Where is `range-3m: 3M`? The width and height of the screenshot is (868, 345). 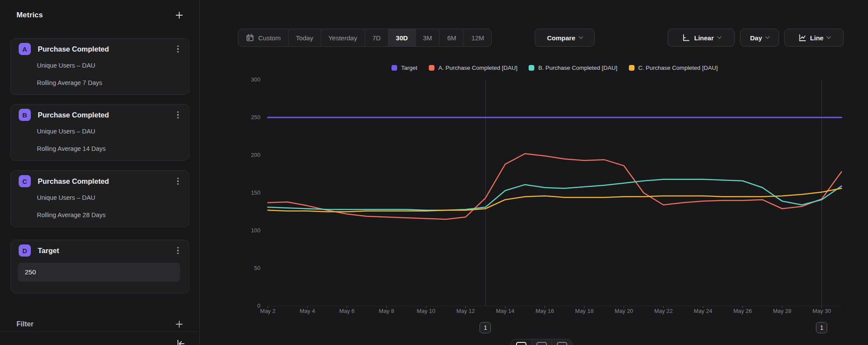 range-3m: 3M is located at coordinates (427, 38).